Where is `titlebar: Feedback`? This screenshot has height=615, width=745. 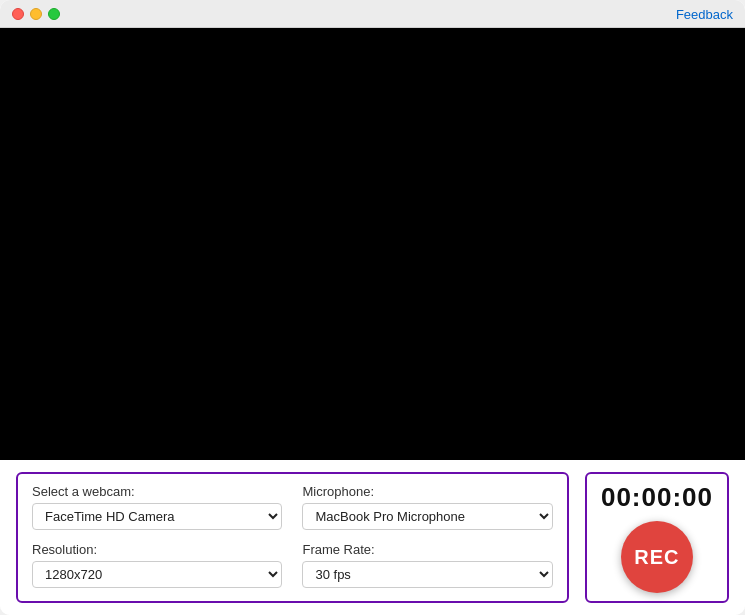 titlebar: Feedback is located at coordinates (372, 14).